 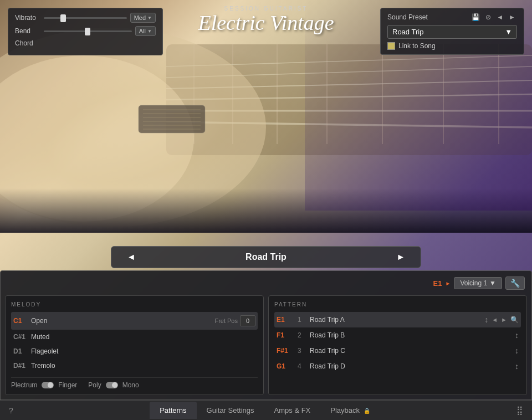 What do you see at coordinates (516, 351) in the screenshot?
I see `pattern-icons-f1s: ↕` at bounding box center [516, 351].